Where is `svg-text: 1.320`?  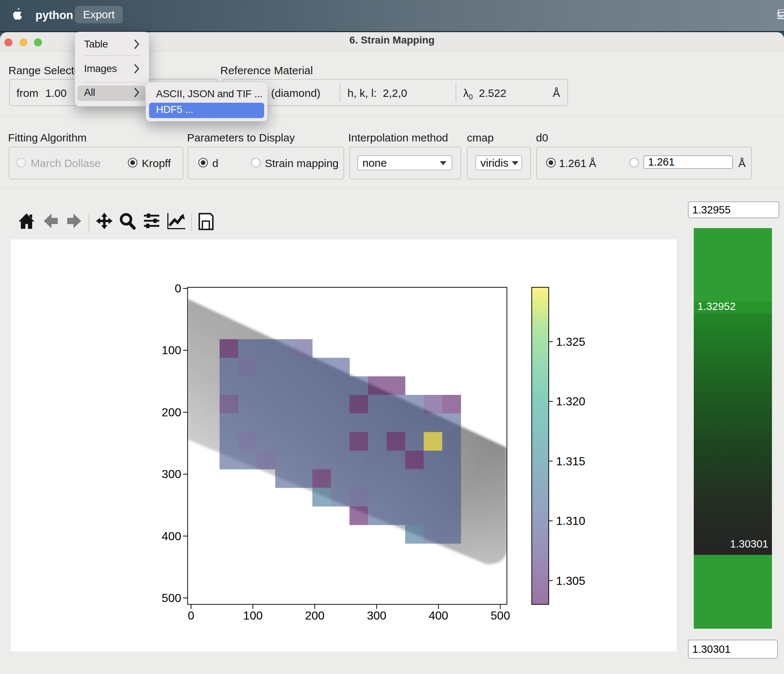
svg-text: 1.320 is located at coordinates (571, 401).